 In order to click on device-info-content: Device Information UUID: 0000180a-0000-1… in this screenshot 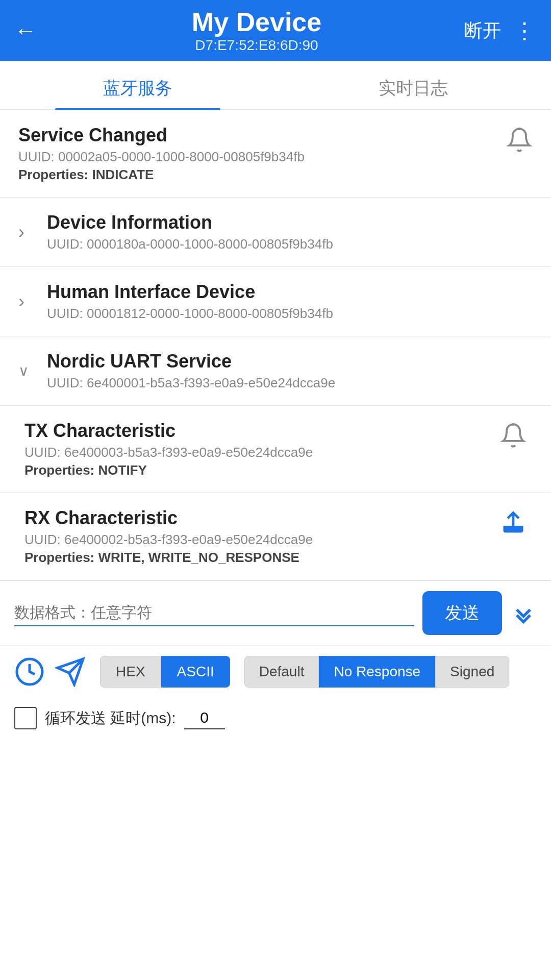, I will do `click(290, 232)`.